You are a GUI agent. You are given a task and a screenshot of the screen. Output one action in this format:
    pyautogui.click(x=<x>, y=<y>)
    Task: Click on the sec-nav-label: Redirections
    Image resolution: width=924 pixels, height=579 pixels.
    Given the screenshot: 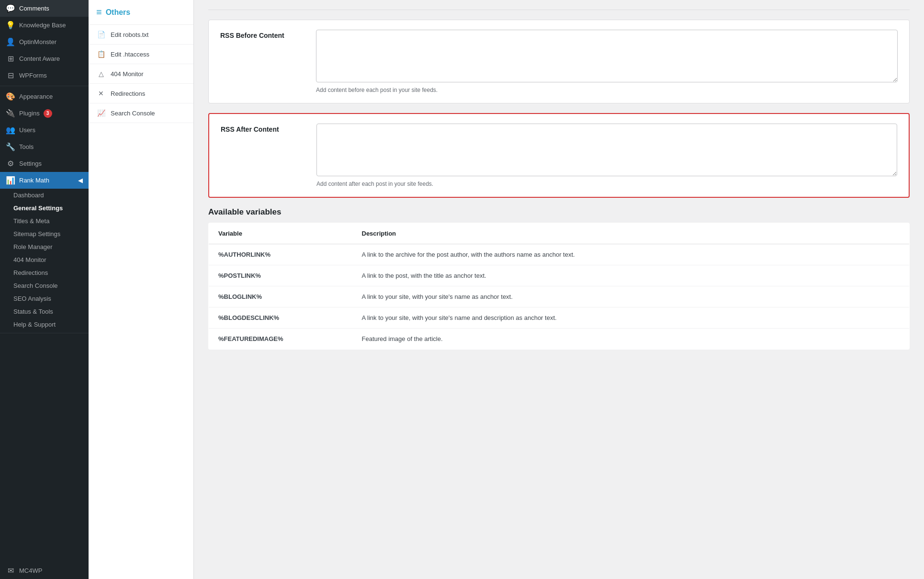 What is the action you would take?
    pyautogui.click(x=128, y=94)
    